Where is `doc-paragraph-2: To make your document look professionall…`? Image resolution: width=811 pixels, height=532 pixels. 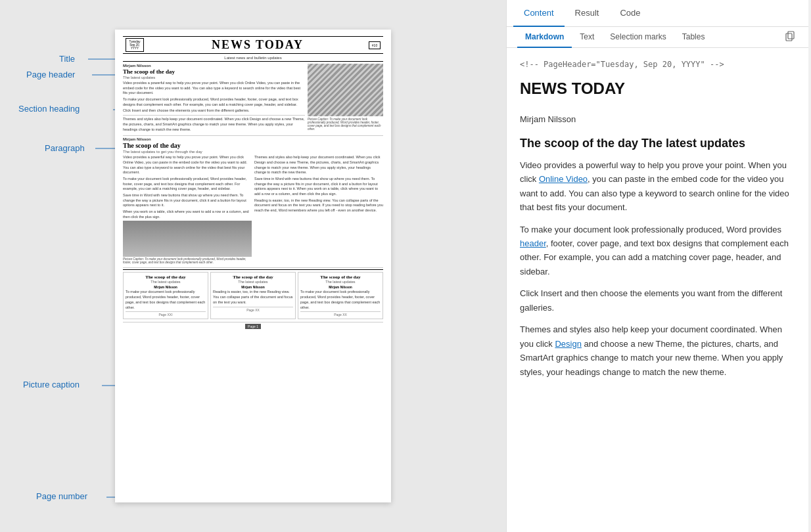
doc-paragraph-2: To make your document look professionall… is located at coordinates (214, 102).